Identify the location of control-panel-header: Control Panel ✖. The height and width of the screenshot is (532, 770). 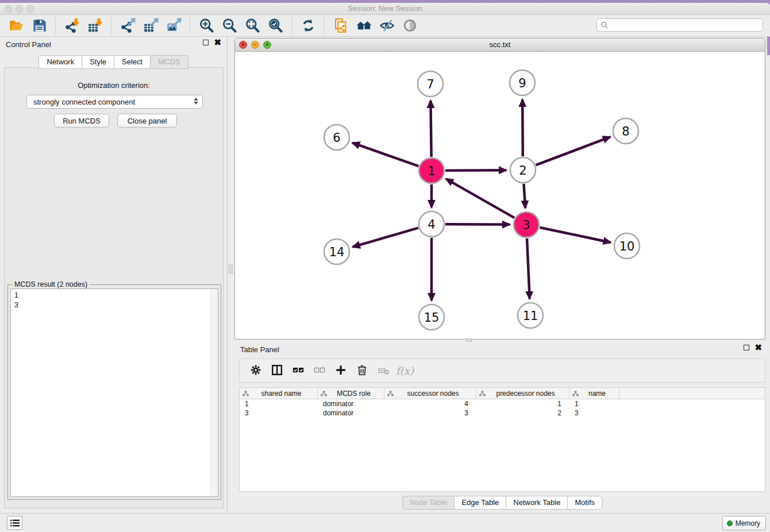
(114, 44).